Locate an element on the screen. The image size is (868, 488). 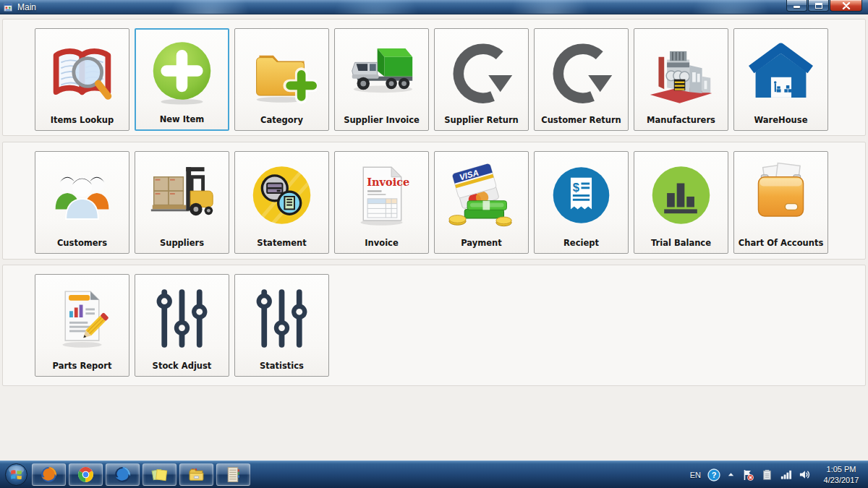
people-group-icon is located at coordinates (82, 195).